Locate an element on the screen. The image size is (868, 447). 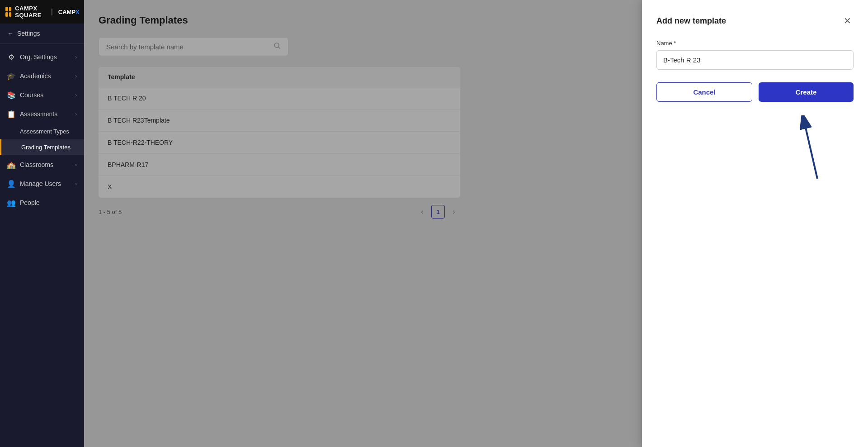
sidebar-item-academics: 🎓 Academics › is located at coordinates (42, 76).